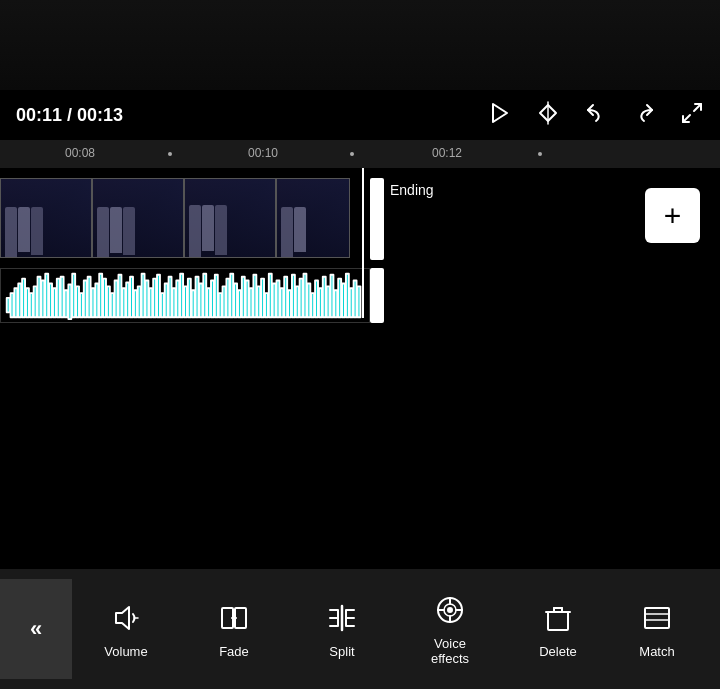 This screenshot has height=689, width=720. What do you see at coordinates (558, 618) in the screenshot?
I see `delete-icon` at bounding box center [558, 618].